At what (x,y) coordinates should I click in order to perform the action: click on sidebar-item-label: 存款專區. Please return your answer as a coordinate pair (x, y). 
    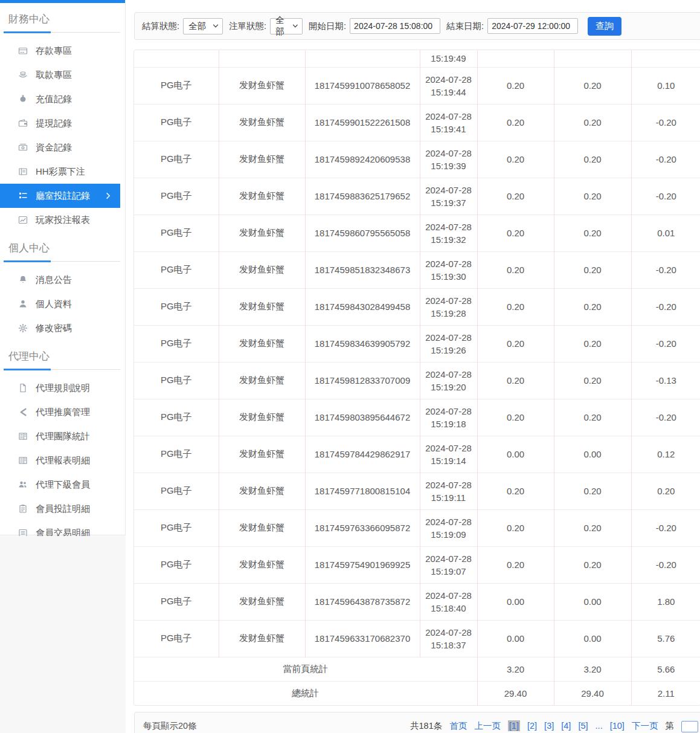
    Looking at the image, I should click on (54, 51).